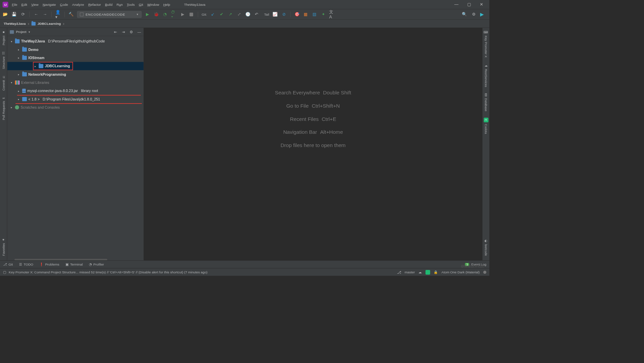 The width and height of the screenshot is (644, 363). Describe the element at coordinates (3, 108) in the screenshot. I see `tool-tab-pull-requests: Pull Requests ⥮` at that location.